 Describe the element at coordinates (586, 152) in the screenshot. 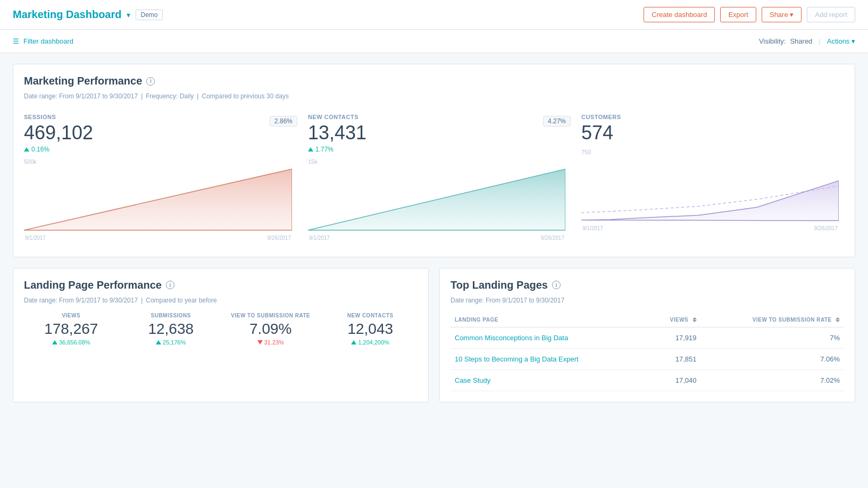

I see `customers-chart-y: 750` at that location.